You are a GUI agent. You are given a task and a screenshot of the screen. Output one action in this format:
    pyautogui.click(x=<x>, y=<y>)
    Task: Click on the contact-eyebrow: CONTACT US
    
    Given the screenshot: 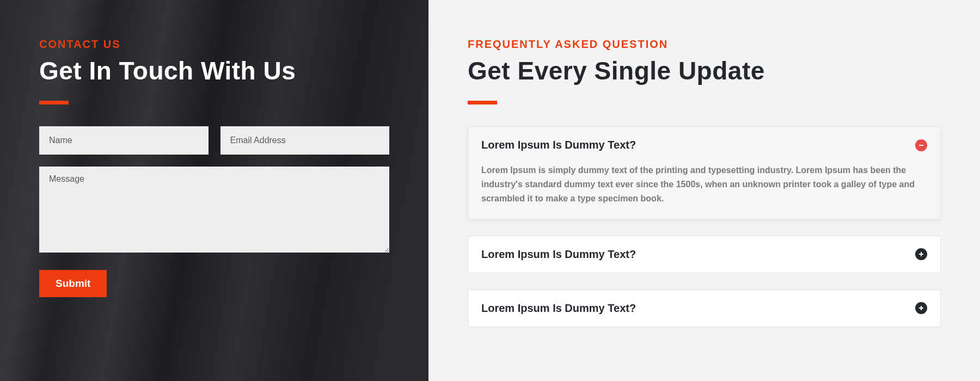 What is the action you would take?
    pyautogui.click(x=215, y=45)
    